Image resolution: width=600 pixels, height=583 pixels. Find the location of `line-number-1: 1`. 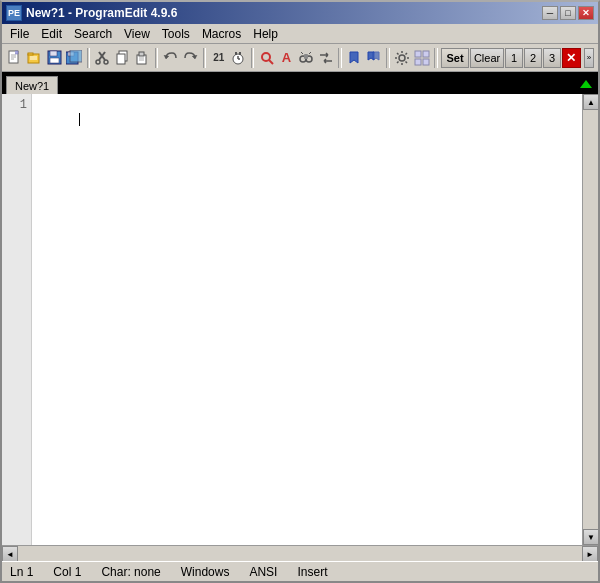

line-number-1: 1 is located at coordinates (16, 105).